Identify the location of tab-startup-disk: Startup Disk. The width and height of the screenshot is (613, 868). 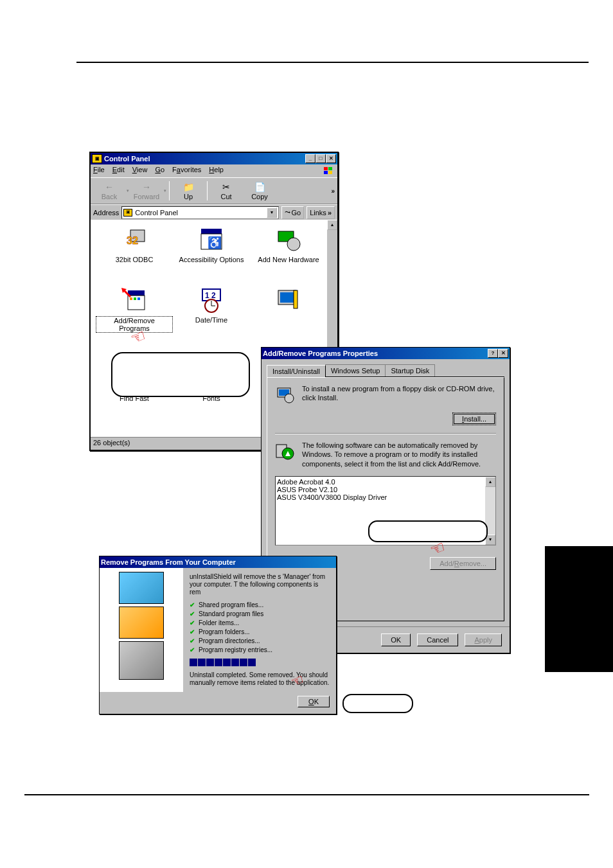
(410, 370).